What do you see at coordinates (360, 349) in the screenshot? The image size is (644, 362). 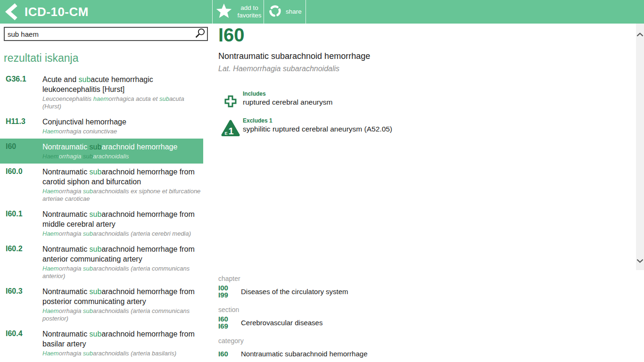 I see `hierarchy-group: category I60 Nontraumatic subarachnoid h…` at bounding box center [360, 349].